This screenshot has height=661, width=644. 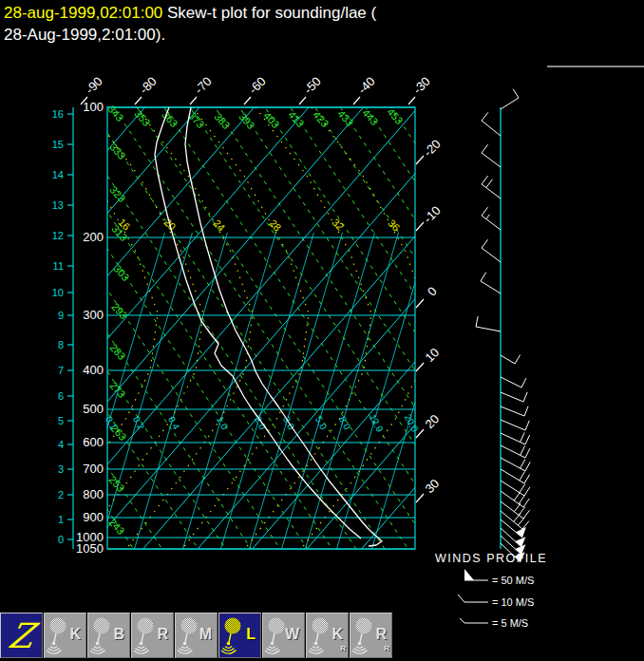 I want to click on svg-text: 11, so click(x=59, y=266).